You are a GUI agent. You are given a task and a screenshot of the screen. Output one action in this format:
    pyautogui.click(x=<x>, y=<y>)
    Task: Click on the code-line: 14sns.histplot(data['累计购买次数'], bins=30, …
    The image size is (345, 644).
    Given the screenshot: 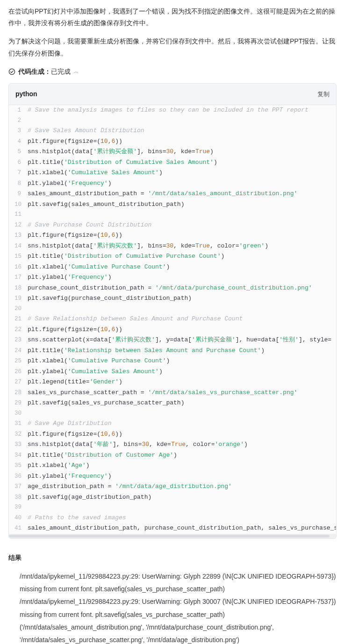 What is the action you would take?
    pyautogui.click(x=172, y=247)
    